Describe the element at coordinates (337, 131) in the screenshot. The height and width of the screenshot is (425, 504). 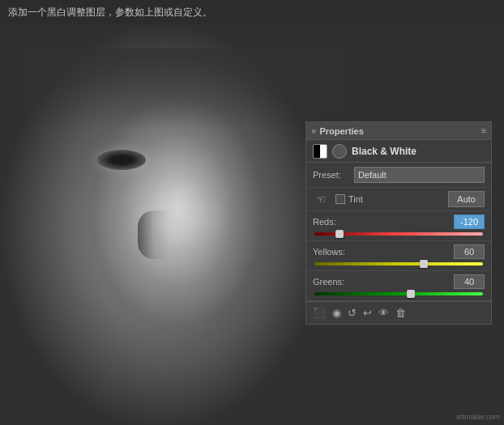
I see `panel-header-left: × Properties` at that location.